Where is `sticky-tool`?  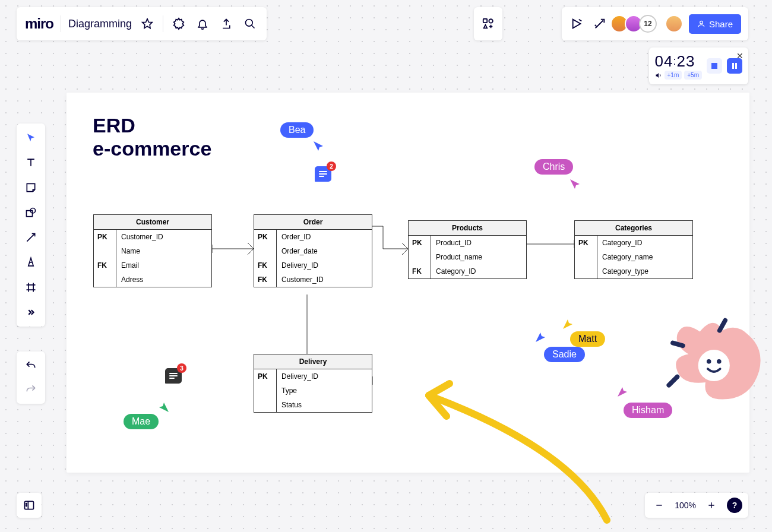 sticky-tool is located at coordinates (31, 188).